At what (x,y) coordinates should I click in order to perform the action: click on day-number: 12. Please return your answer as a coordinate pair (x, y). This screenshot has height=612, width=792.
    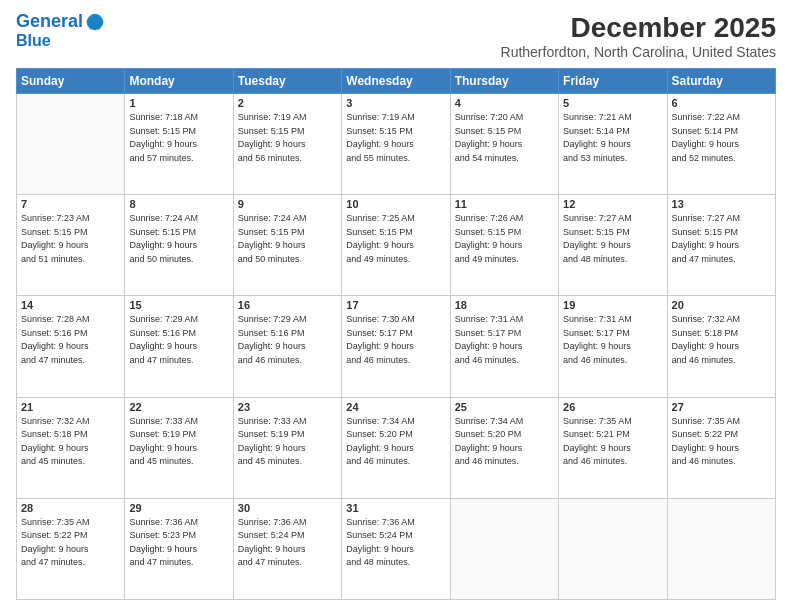
    Looking at the image, I should click on (612, 204).